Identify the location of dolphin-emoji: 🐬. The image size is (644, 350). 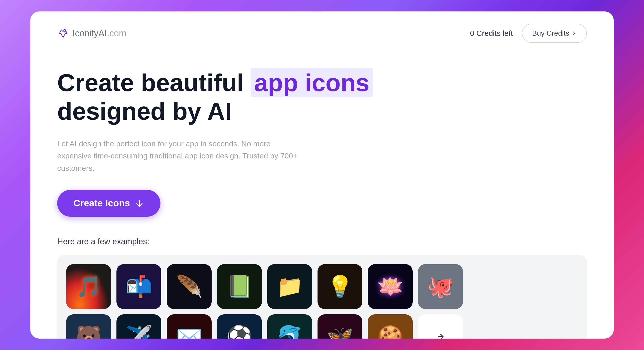
(290, 332).